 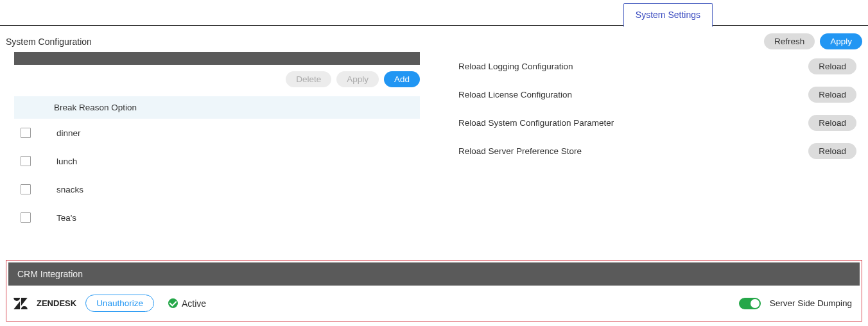 What do you see at coordinates (832, 151) in the screenshot?
I see `reload-server-pref-button: Reload` at bounding box center [832, 151].